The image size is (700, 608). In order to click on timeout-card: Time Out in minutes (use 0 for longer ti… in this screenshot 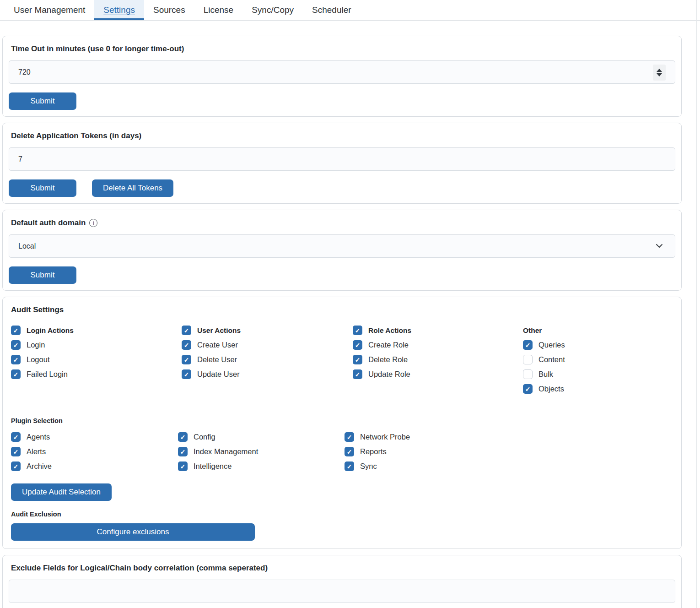, I will do `click(342, 76)`.